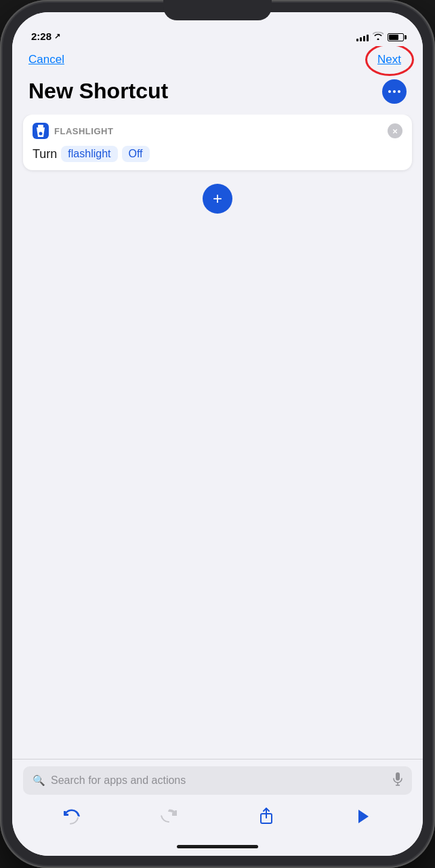  I want to click on search-bar: 🔍 Search for apps and actions, so click(218, 781).